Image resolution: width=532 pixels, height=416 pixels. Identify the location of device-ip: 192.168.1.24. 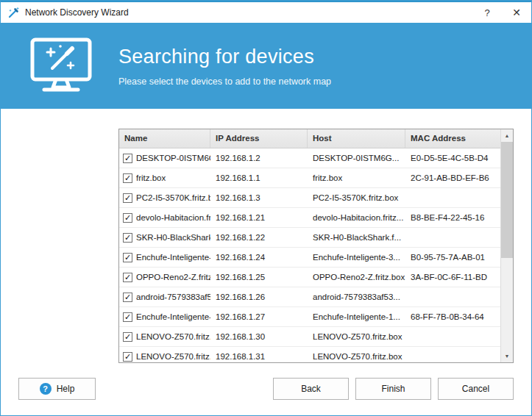
(259, 257).